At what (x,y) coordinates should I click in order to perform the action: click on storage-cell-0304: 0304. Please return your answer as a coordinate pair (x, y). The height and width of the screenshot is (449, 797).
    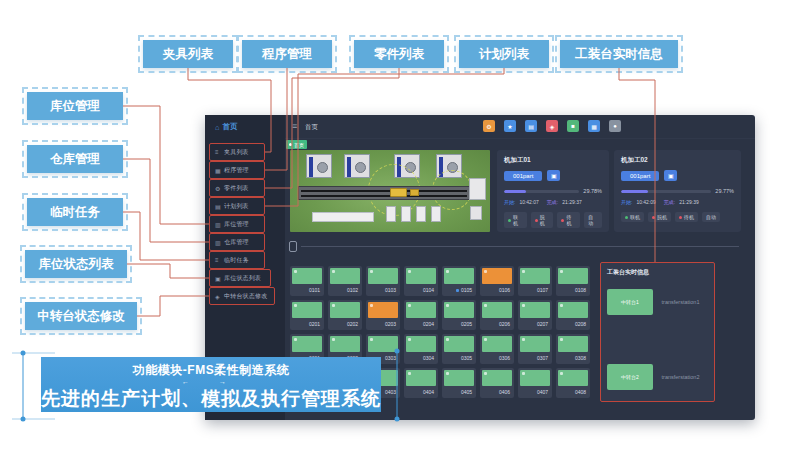
    Looking at the image, I should click on (421, 349).